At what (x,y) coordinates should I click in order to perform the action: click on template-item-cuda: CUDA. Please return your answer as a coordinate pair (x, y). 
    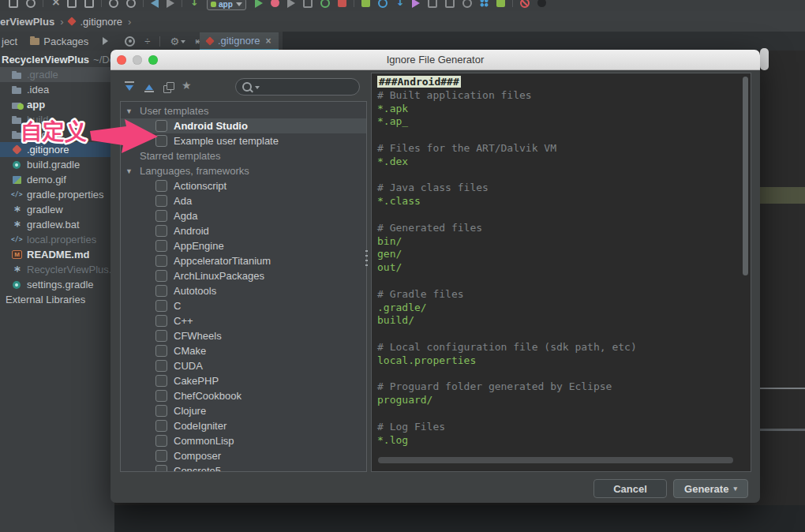
    Looking at the image, I should click on (243, 366).